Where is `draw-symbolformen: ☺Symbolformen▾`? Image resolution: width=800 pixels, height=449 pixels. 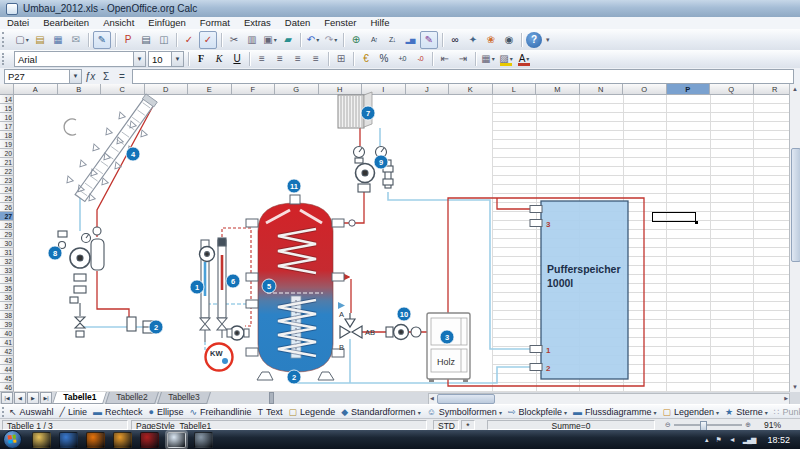
draw-symbolformen: ☺Symbolformen▾ is located at coordinates (464, 412).